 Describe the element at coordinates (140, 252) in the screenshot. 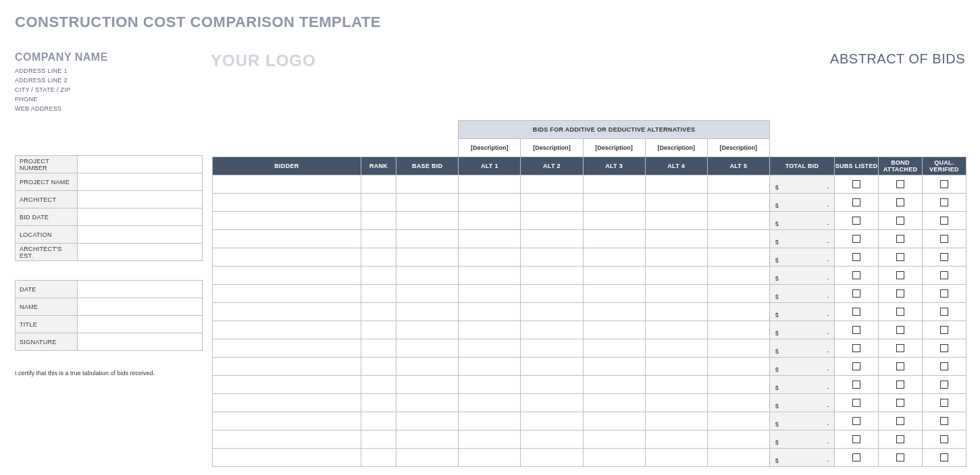

I see `project-info-value` at that location.